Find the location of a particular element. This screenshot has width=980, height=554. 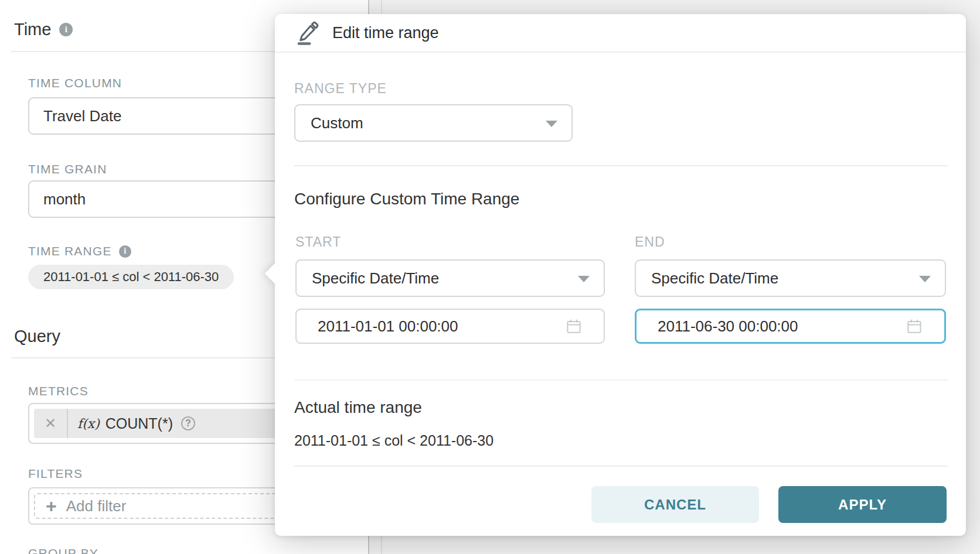

start-mode-select: Specific Date/Time is located at coordinates (450, 278).